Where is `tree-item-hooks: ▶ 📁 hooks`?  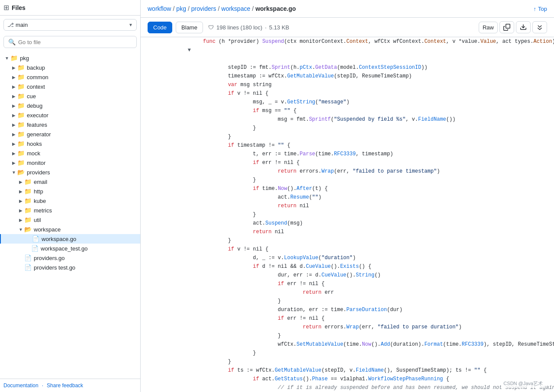
tree-item-hooks: ▶ 📁 hooks is located at coordinates (70, 144).